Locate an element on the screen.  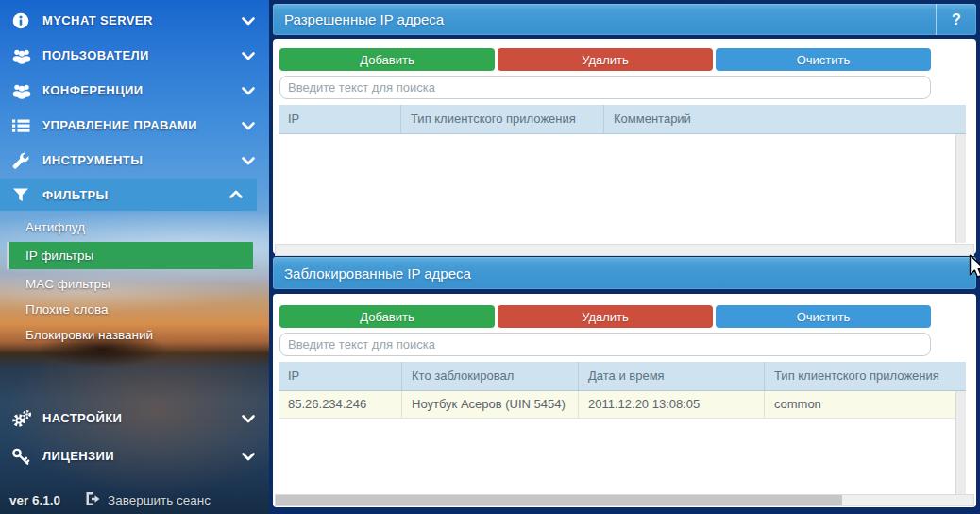
cell-ip: 85.26.234.246 is located at coordinates (340, 404).